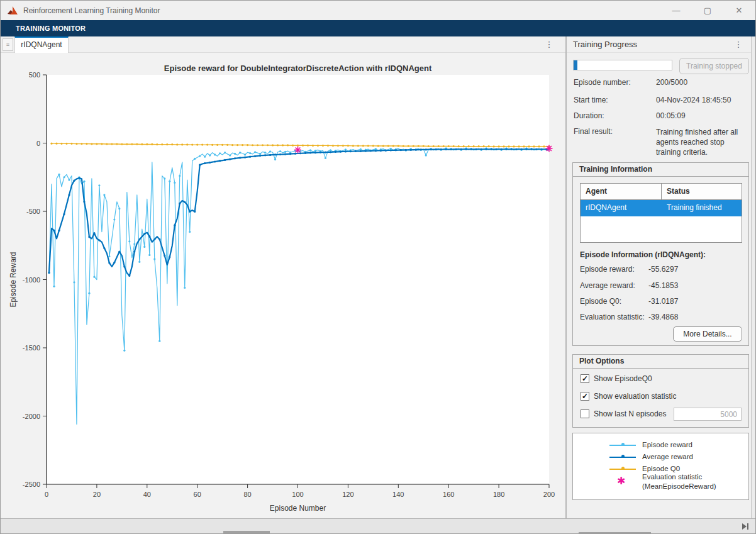  Describe the element at coordinates (448, 494) in the screenshot. I see `svg-text: 160` at that location.